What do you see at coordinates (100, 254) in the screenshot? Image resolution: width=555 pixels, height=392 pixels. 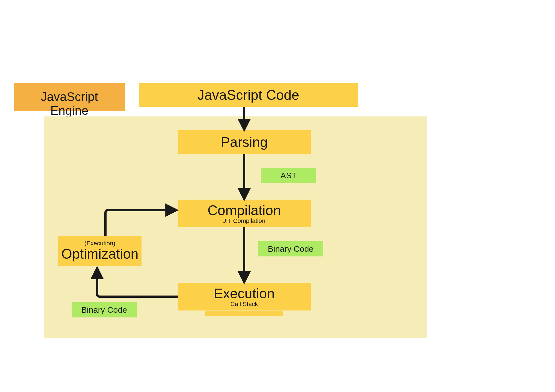 I see `node-optimization-label: Optimization` at bounding box center [100, 254].